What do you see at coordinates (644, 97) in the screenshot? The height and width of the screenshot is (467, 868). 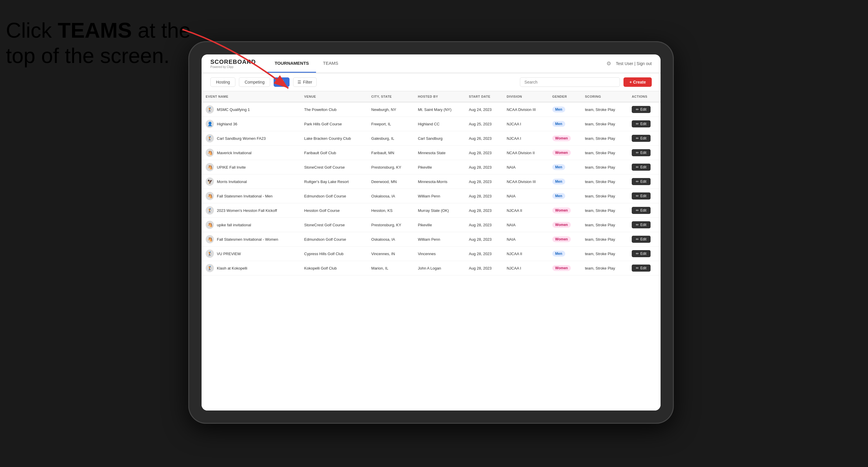 I see `col-actions: ACTIONS` at bounding box center [644, 97].